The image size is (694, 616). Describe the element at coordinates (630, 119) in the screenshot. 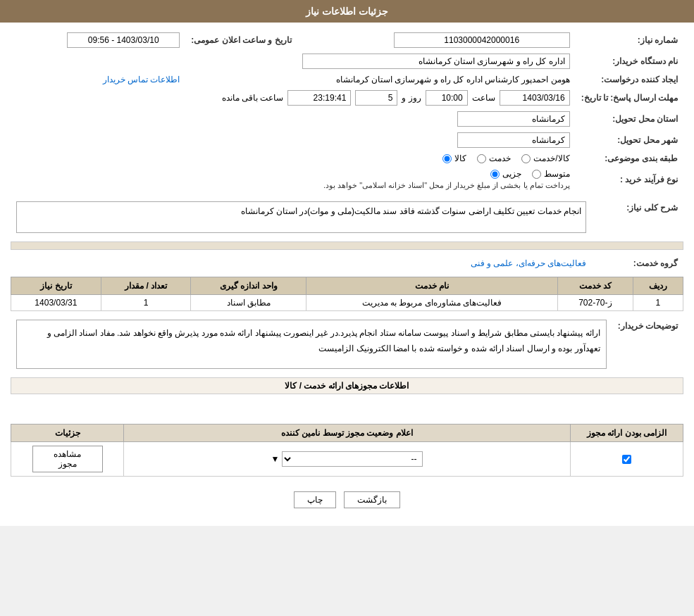

I see `delivery-province-label: استان محل تحویل:` at that location.